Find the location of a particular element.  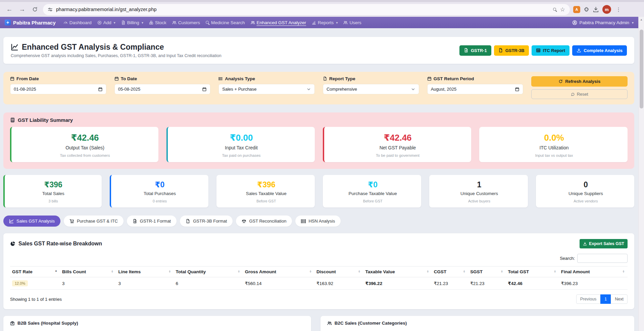

site-info-icon is located at coordinates (50, 9).